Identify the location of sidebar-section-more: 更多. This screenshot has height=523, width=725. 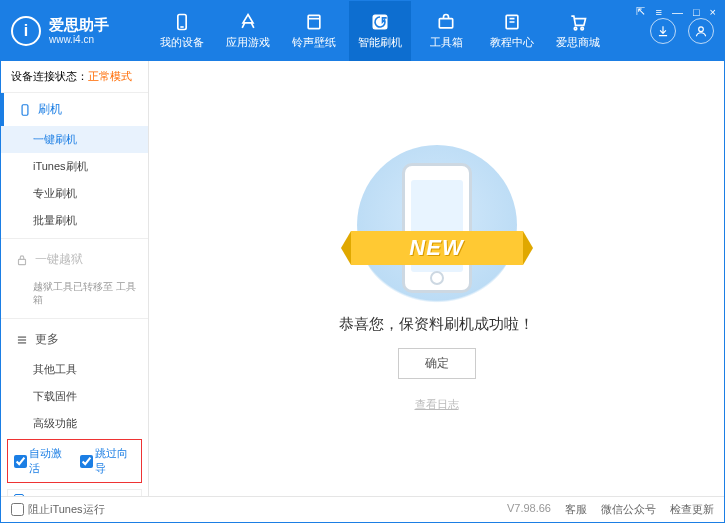
(74, 340).